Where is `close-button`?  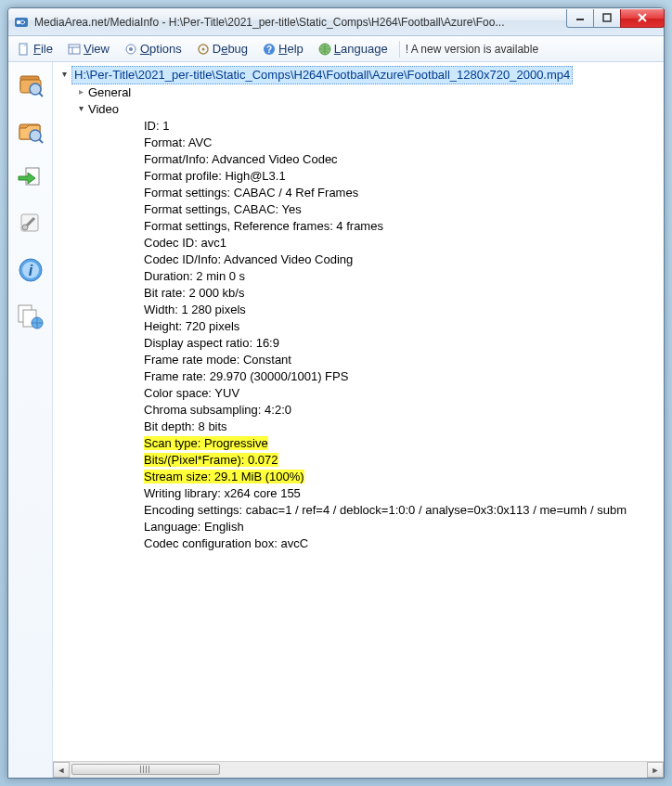
close-button is located at coordinates (642, 19).